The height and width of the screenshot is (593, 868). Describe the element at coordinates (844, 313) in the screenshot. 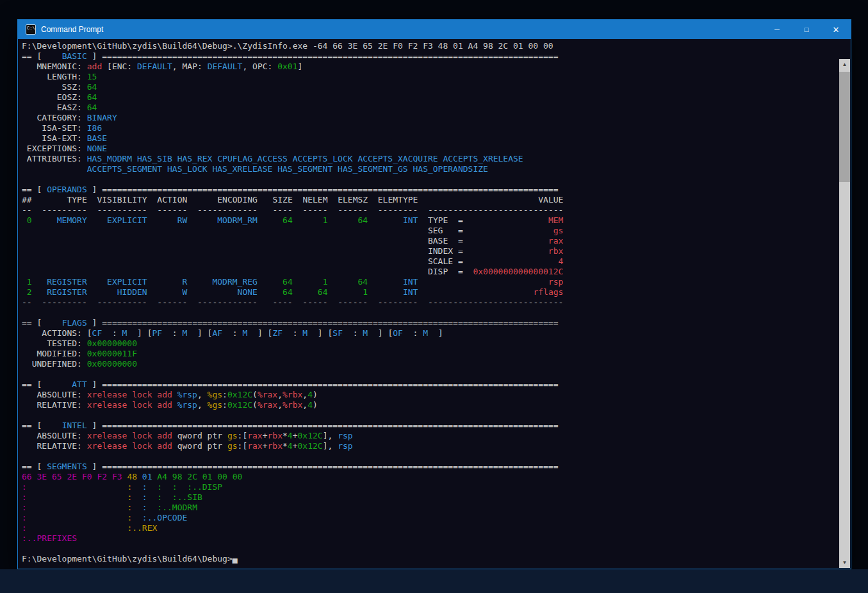

I see `scrollbar-track` at that location.